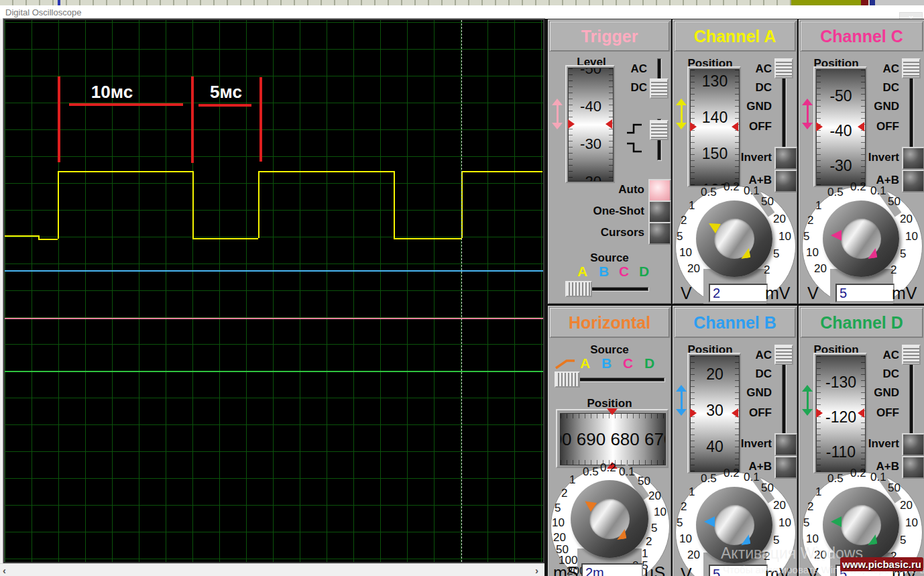  What do you see at coordinates (714, 413) in the screenshot?
I see `position-drum: 20304050` at bounding box center [714, 413].